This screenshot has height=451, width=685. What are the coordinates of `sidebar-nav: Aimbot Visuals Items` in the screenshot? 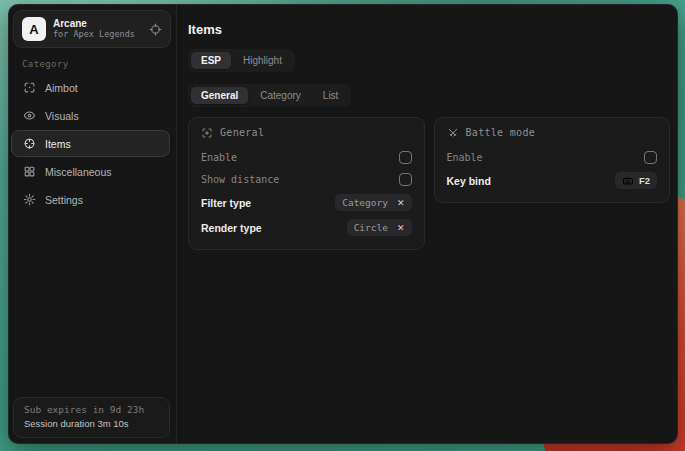 It's located at (90, 144).